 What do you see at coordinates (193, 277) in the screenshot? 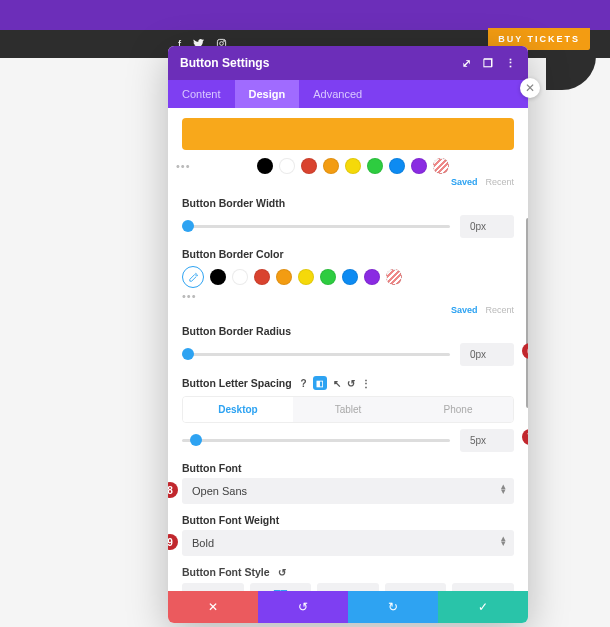
I see `eyedropper-icon` at bounding box center [193, 277].